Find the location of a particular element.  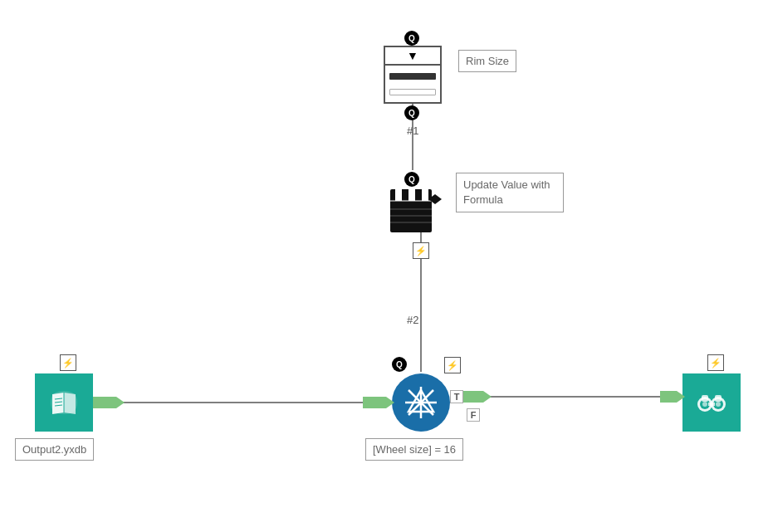

rim-size-label: Rim Size is located at coordinates (487, 61).